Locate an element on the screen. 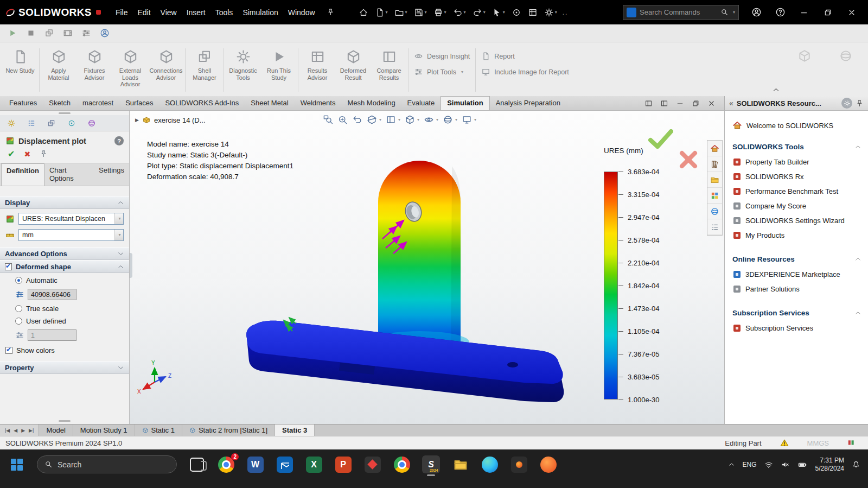 The width and height of the screenshot is (868, 488). link-3dexperience-marketplace: 3DEXPERIENCE Marketplace is located at coordinates (797, 275).